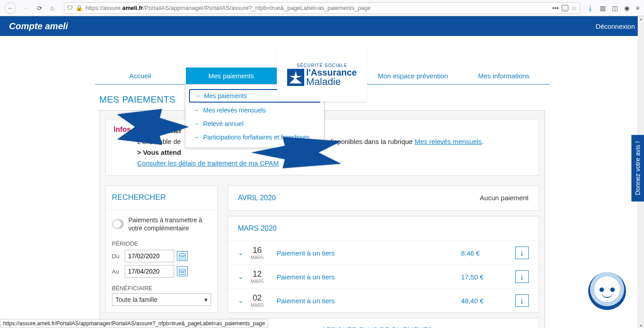  I want to click on date-to-input, so click(149, 271).